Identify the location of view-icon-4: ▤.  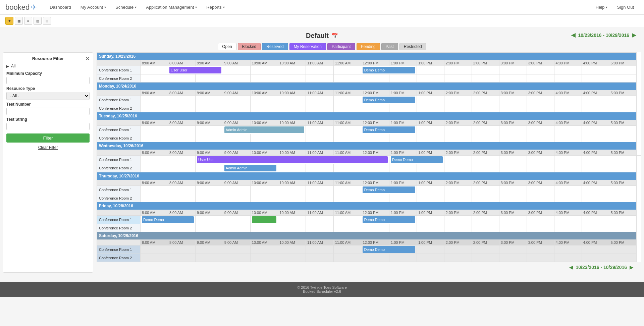
(38, 21).